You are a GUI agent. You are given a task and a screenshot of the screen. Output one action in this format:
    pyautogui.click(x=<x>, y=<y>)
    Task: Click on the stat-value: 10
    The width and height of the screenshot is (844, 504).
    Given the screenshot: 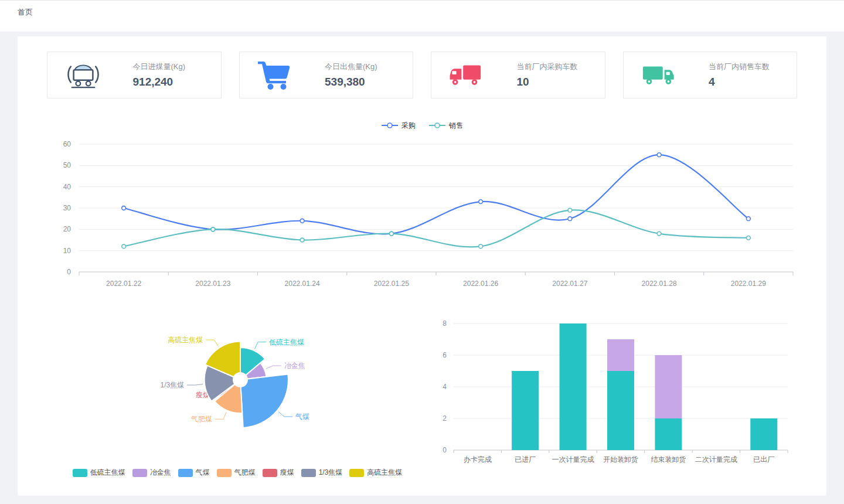 What is the action you would take?
    pyautogui.click(x=553, y=82)
    